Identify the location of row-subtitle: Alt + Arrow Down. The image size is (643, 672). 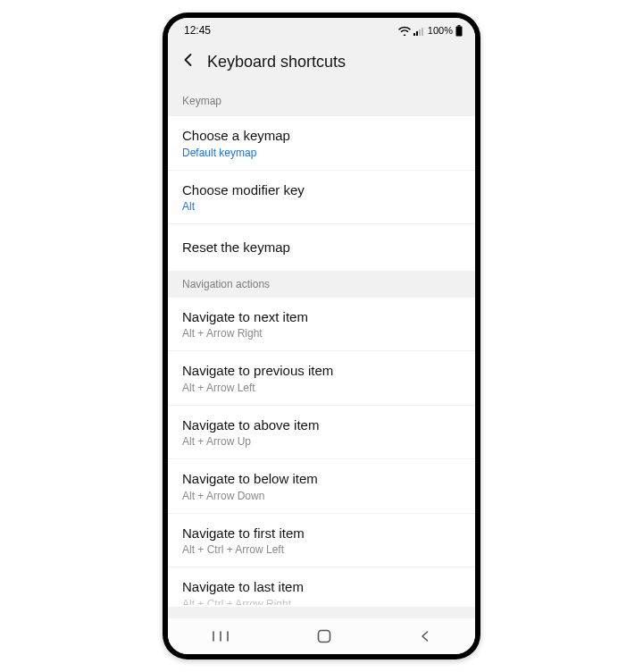
(322, 496).